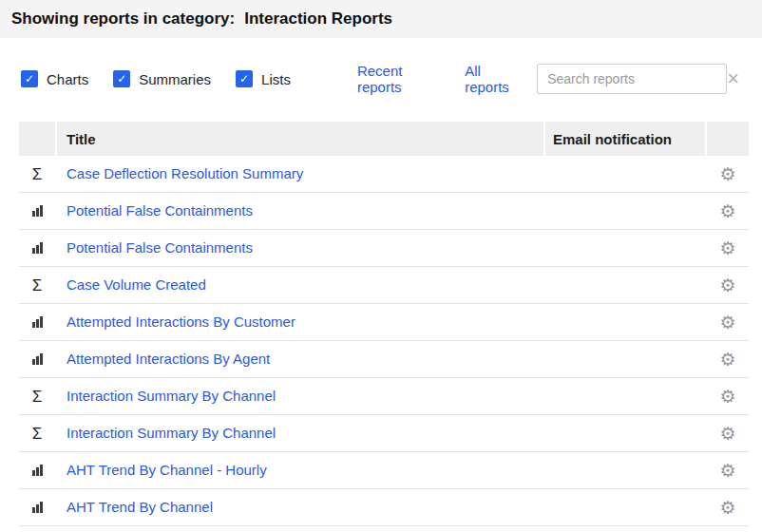  Describe the element at coordinates (137, 285) in the screenshot. I see `report-title-link: Case Volume Created` at that location.